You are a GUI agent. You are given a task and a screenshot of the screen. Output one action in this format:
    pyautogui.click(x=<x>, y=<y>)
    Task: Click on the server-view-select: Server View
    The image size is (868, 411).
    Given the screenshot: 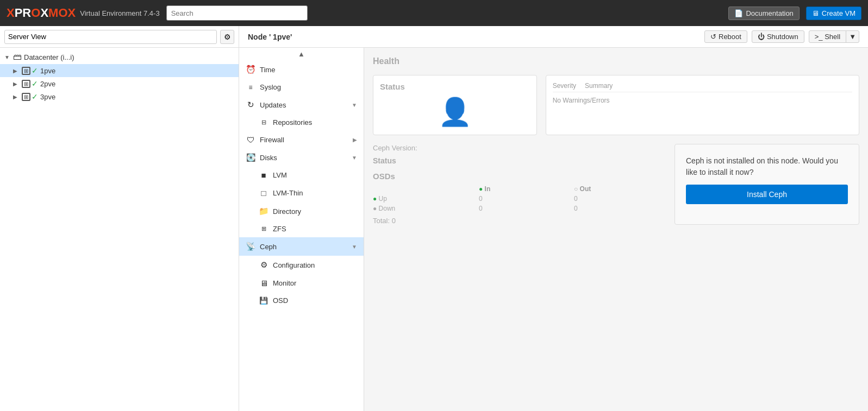 What is the action you would take?
    pyautogui.click(x=111, y=37)
    